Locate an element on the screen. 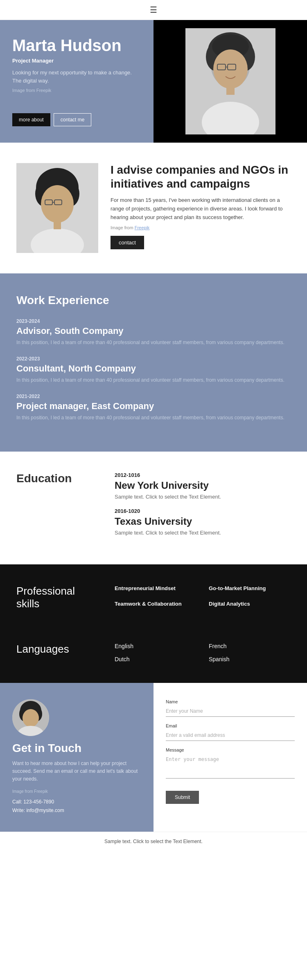 This screenshot has height=980, width=307. edu-entry-1: 2012-1016 New York University Sample tex… is located at coordinates (203, 486).